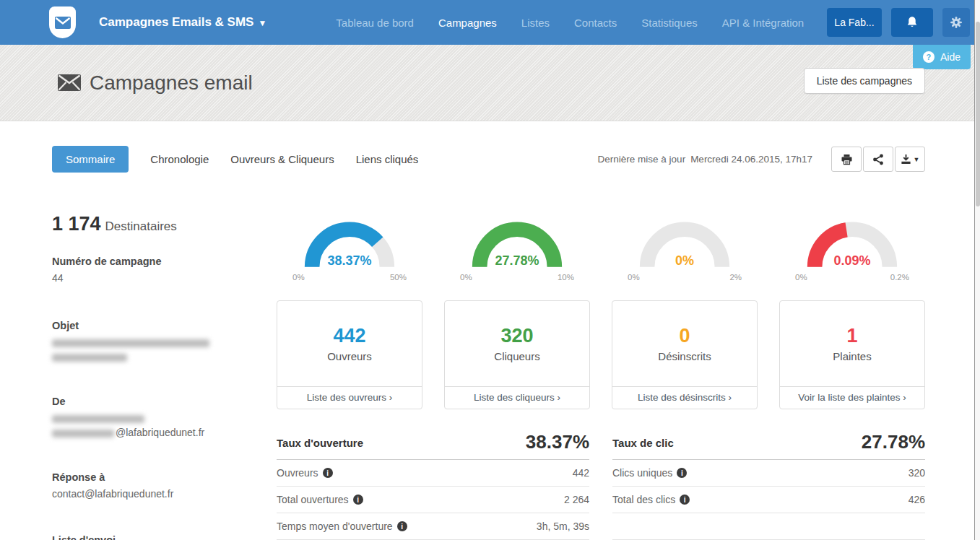 The height and width of the screenshot is (540, 980). What do you see at coordinates (956, 22) in the screenshot?
I see `settings-button` at bounding box center [956, 22].